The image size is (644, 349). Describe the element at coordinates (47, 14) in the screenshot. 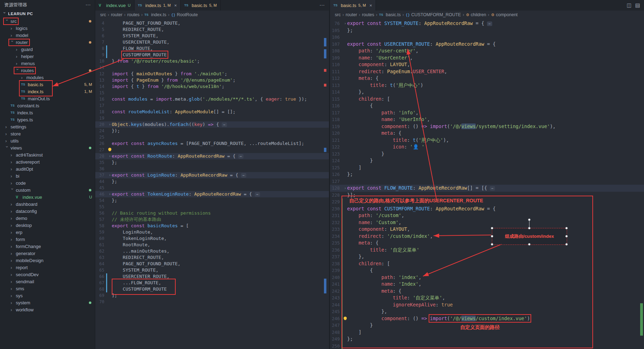

I see `workspace-root: › LEARUN PC` at that location.